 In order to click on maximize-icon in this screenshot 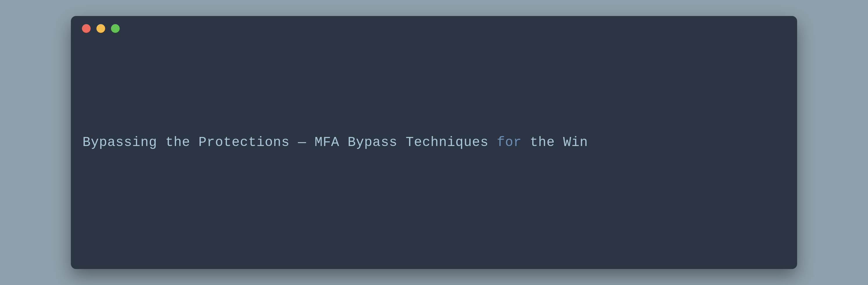, I will do `click(115, 28)`.